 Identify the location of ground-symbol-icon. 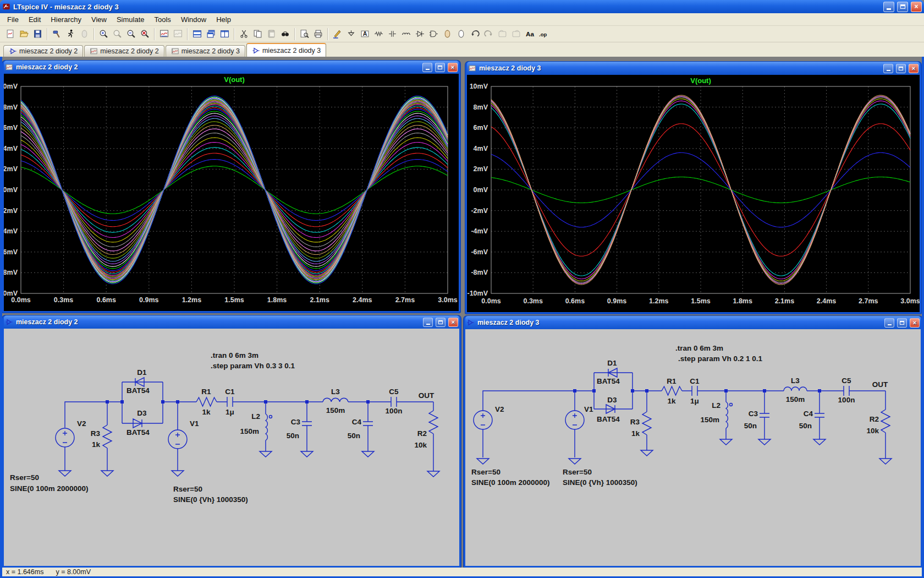
(351, 34).